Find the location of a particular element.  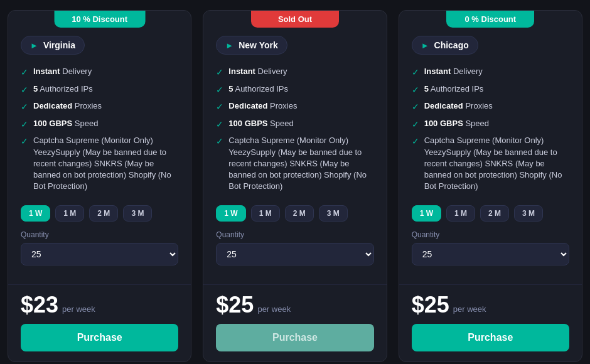

purchase-button-0: Purchase is located at coordinates (99, 338).